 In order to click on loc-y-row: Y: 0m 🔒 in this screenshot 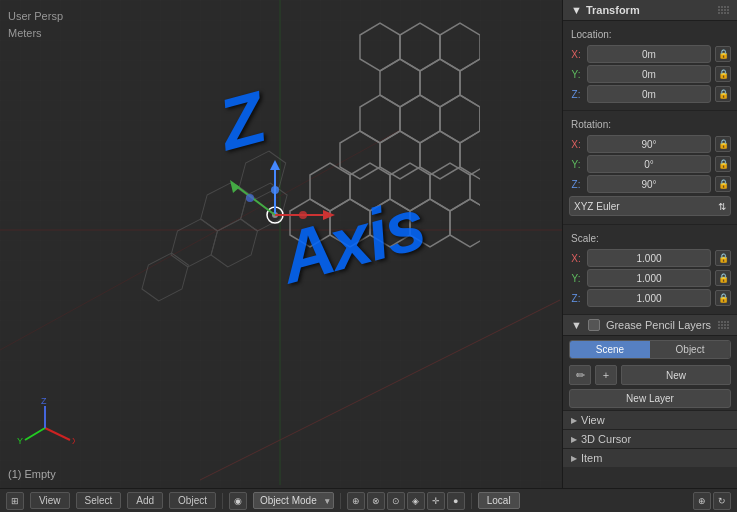, I will do `click(650, 74)`.